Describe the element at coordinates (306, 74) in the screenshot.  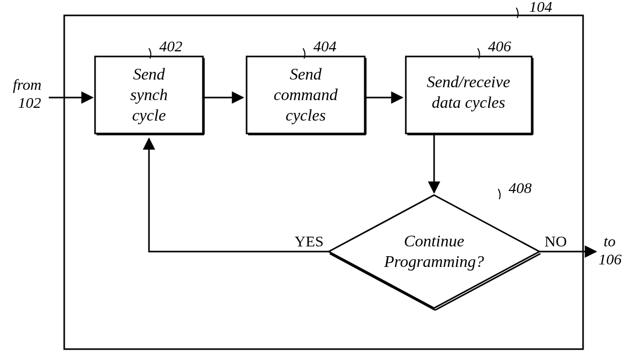
I see `box-404-line1: Send` at that location.